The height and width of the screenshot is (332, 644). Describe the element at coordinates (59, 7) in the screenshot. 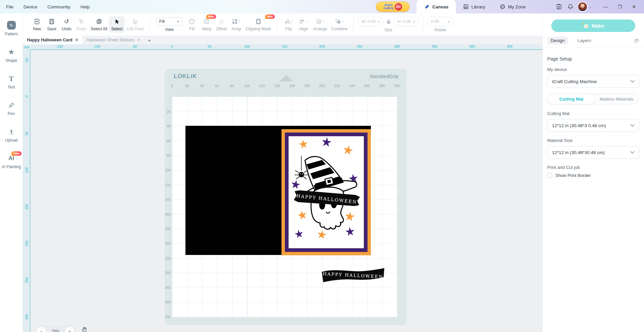

I see `menu-community: Community` at that location.